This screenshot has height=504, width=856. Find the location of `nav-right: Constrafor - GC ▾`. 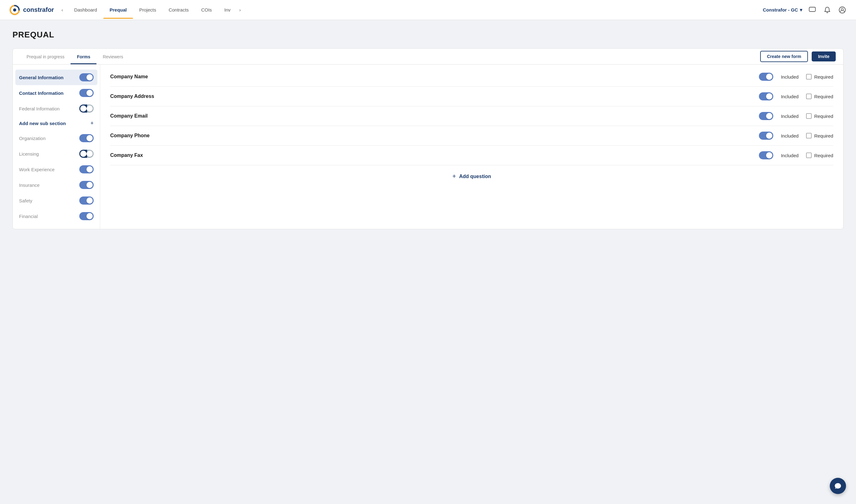

nav-right: Constrafor - GC ▾ is located at coordinates (805, 10).